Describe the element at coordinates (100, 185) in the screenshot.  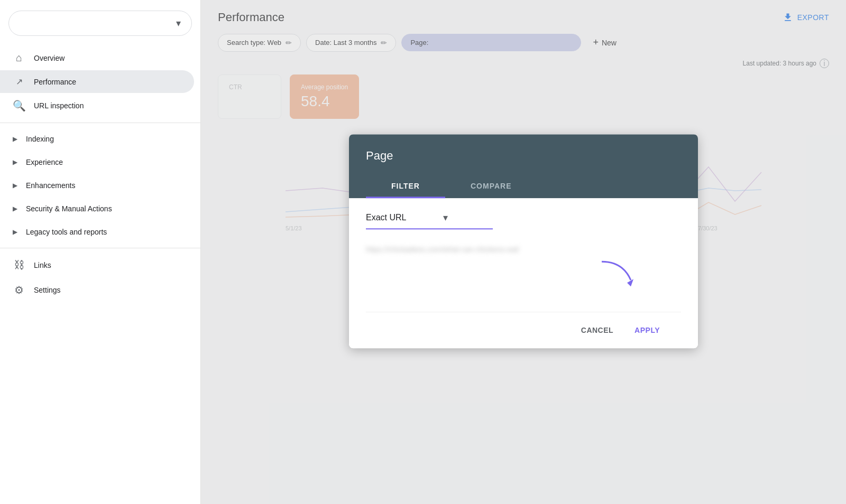
I see `sidebar-item-enhancements: ▶ Enhancements` at that location.